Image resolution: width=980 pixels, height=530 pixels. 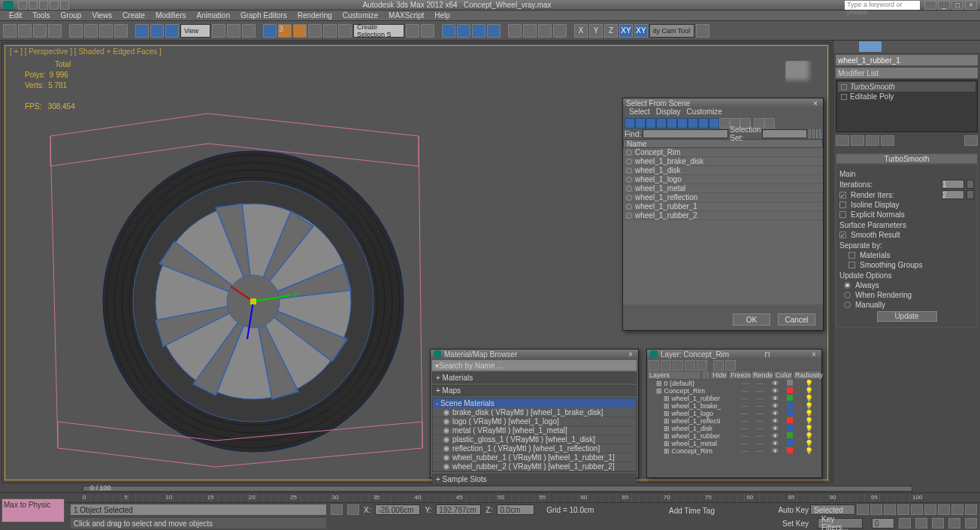 I want to click on axis-x-button: X, so click(x=581, y=31).